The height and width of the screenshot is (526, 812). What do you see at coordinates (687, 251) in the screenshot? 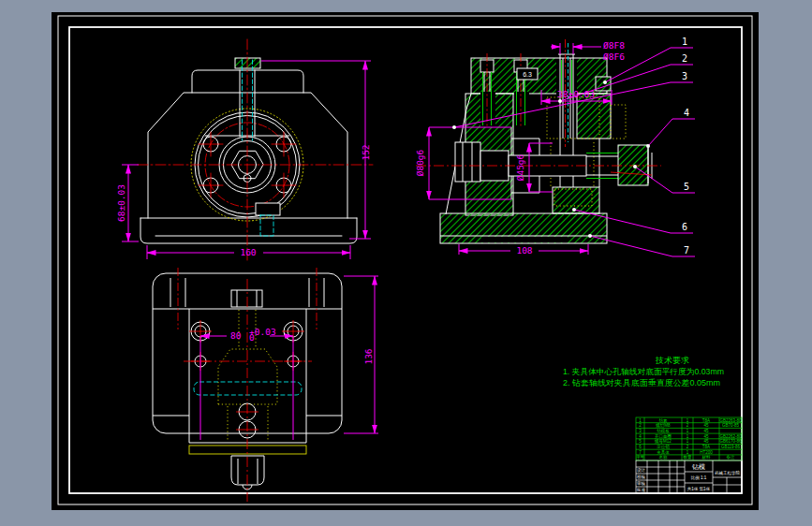
I see `balloon-7: 7` at bounding box center [687, 251].